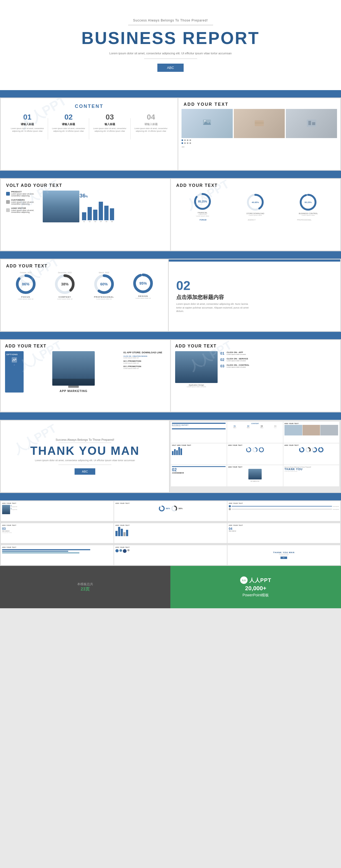 The width and height of the screenshot is (341, 868). Describe the element at coordinates (101, 212) in the screenshot. I see `bar-4: 04` at that location.